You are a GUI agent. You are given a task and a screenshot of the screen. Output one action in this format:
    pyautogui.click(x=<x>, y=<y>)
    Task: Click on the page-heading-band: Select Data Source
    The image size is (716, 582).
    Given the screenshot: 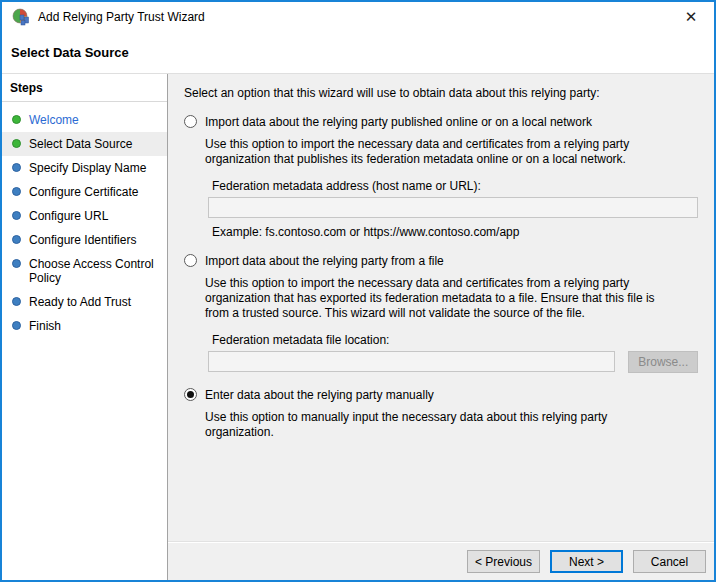 What is the action you would take?
    pyautogui.click(x=358, y=53)
    